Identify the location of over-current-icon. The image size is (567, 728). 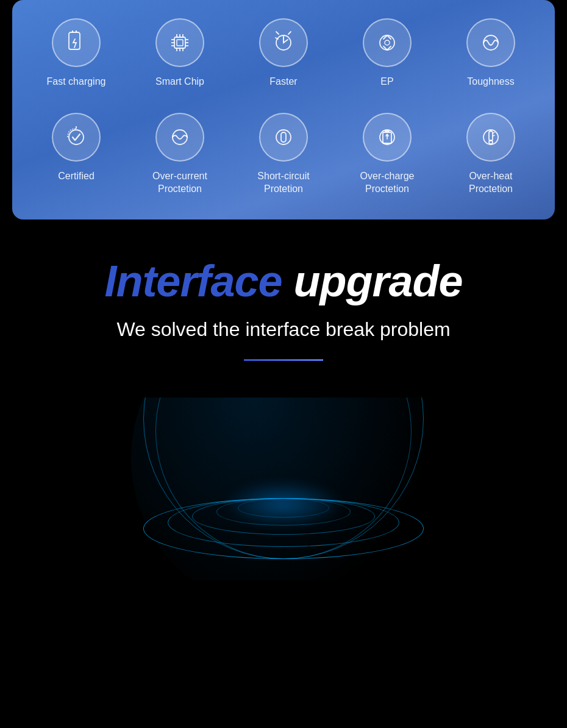
(180, 137).